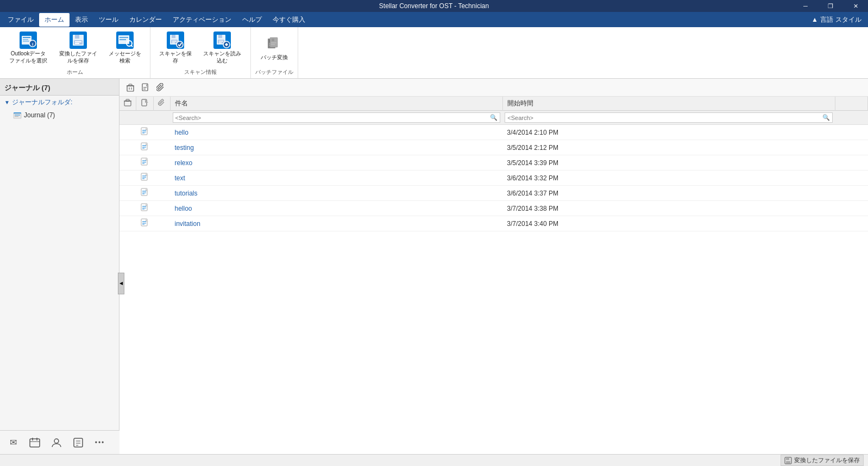 Image resolution: width=868 pixels, height=466 pixels. What do you see at coordinates (78, 48) in the screenshot?
I see `save-converted-button: 変換したファイルを保存` at bounding box center [78, 48].